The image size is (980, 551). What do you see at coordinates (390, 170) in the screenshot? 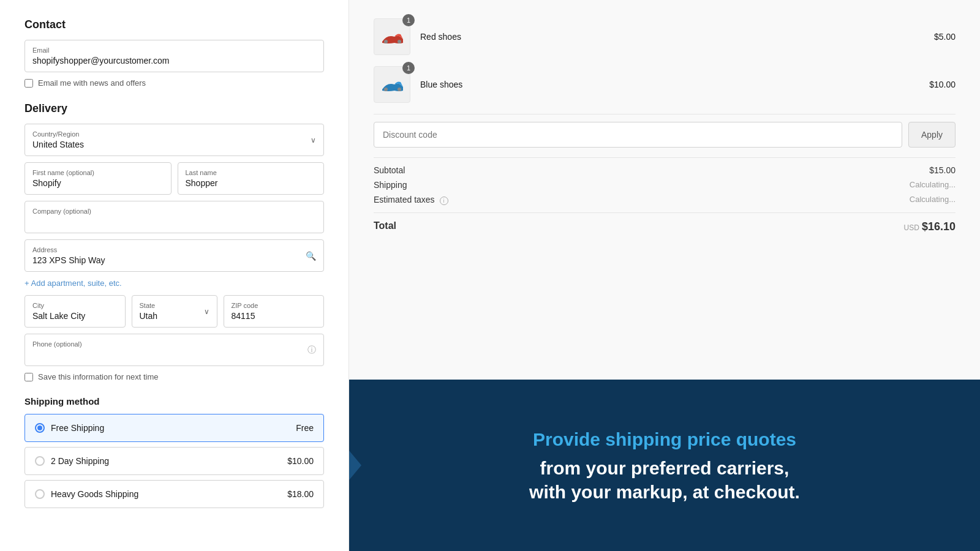
I see `subtotal-label: Subtotal` at bounding box center [390, 170].